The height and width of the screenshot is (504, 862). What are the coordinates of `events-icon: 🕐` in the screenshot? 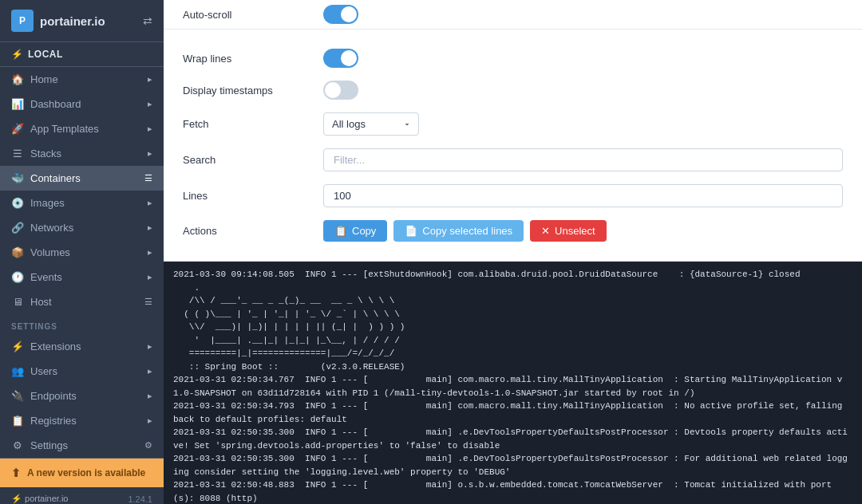 It's located at (18, 278).